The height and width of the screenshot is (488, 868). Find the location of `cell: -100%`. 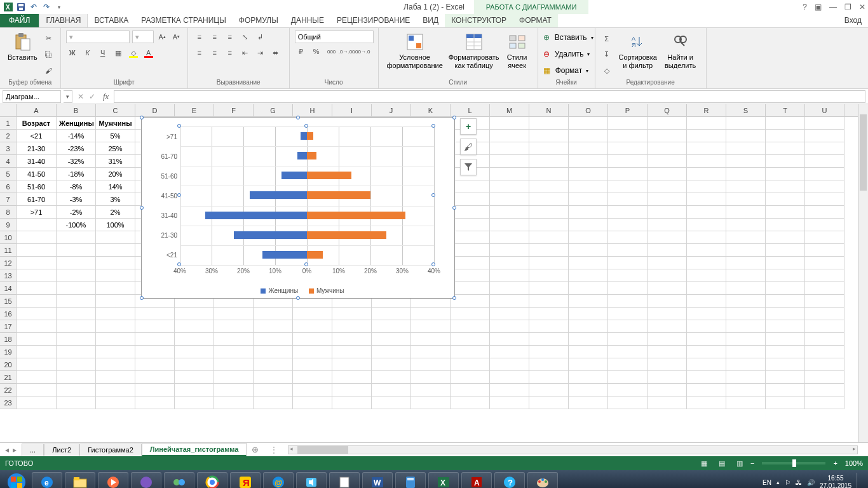

cell: -100% is located at coordinates (76, 225).